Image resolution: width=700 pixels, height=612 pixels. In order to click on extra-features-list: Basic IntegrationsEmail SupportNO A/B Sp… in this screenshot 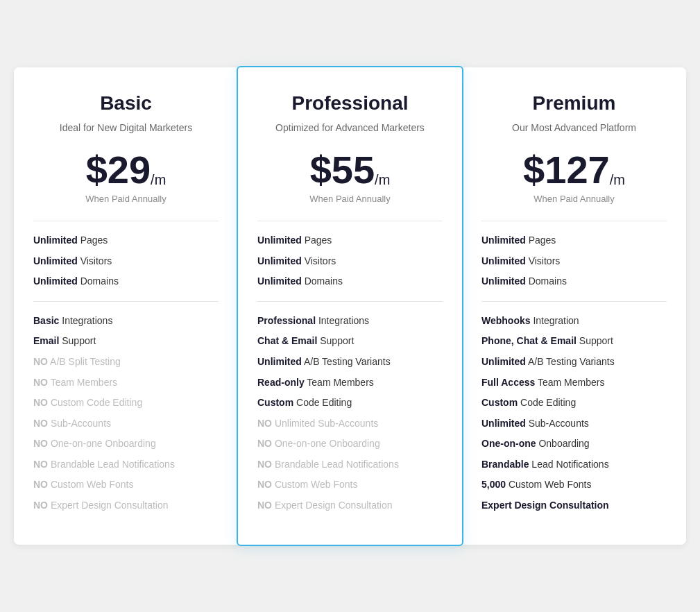, I will do `click(126, 414)`.